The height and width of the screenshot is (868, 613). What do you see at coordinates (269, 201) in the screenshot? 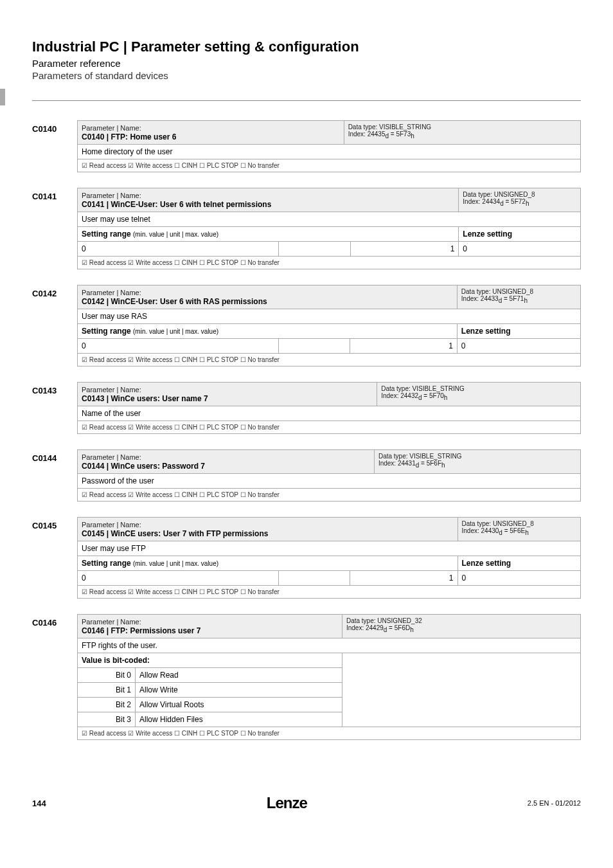
I see `parameter-name-cell: Parameter | Name:C0141 | WinCE-User: Use…` at bounding box center [269, 201].